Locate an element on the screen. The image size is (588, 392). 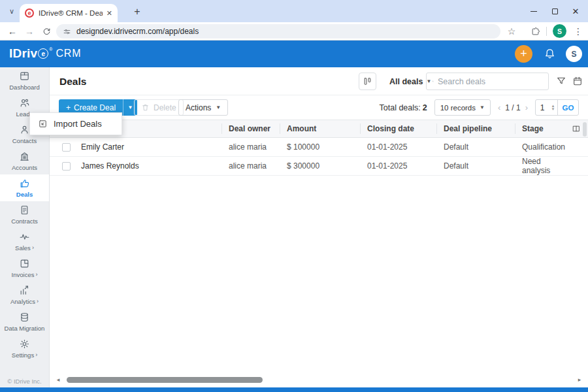
window-maximize-button is located at coordinates (555, 11).